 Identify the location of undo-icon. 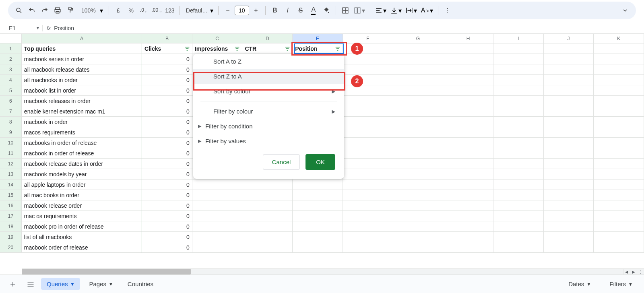
(32, 10).